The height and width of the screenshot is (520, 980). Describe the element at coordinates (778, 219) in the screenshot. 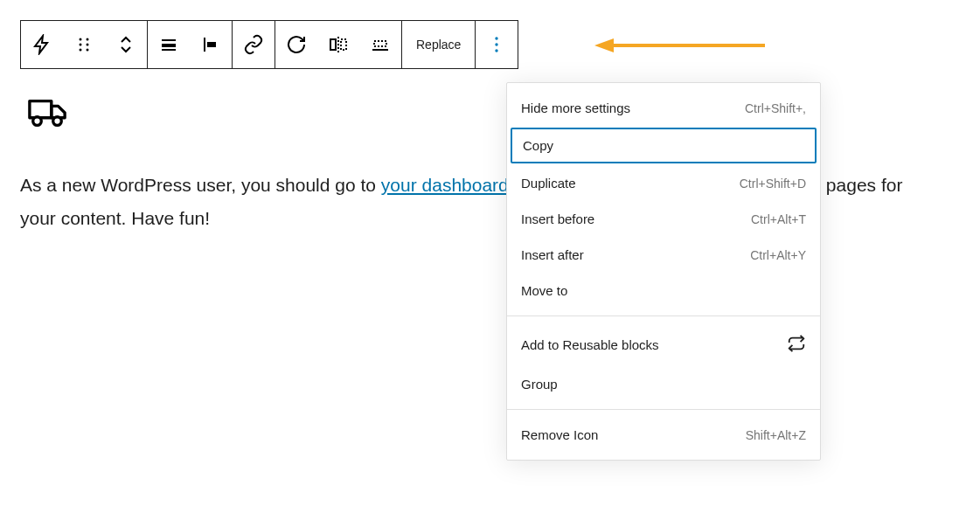

I see `menu-item-shortcut: Ctrl+Alt+T` at that location.